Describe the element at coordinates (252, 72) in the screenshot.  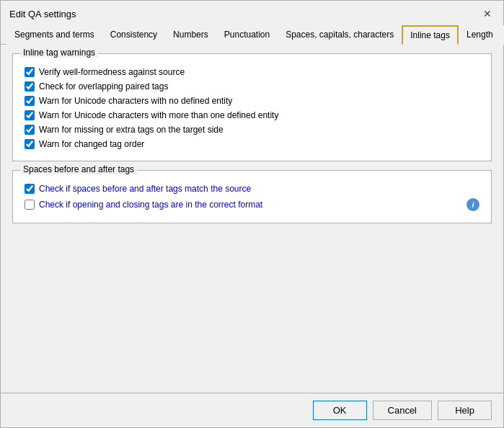
I see `checkbox-row-well-formedness: Verify well-formedness against source` at that location.